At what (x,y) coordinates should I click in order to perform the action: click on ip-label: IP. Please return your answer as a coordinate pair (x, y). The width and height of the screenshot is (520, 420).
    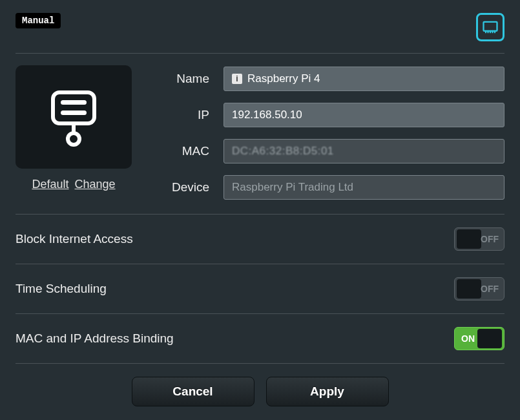
    Looking at the image, I should click on (178, 115).